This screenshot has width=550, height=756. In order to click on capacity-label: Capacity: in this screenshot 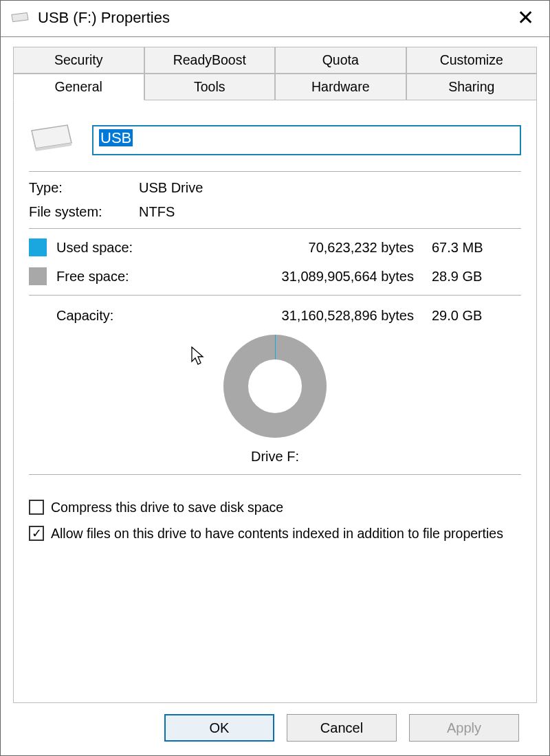, I will do `click(122, 316)`.